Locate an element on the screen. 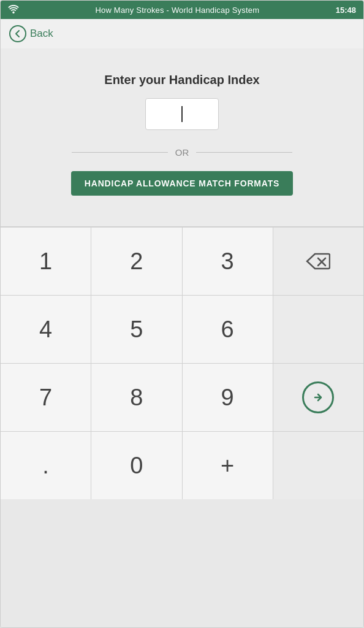  key-4: 4 is located at coordinates (45, 329).